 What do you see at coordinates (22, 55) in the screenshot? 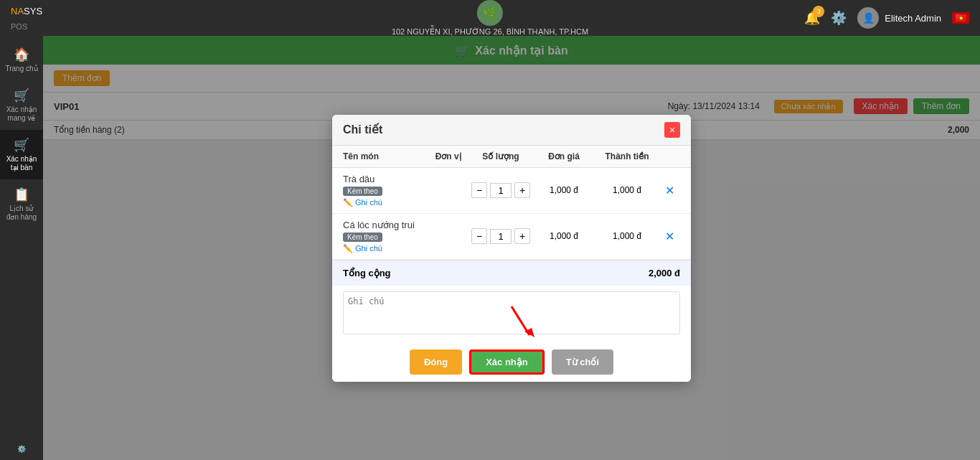
I see `home-icon: 🏠` at bounding box center [22, 55].